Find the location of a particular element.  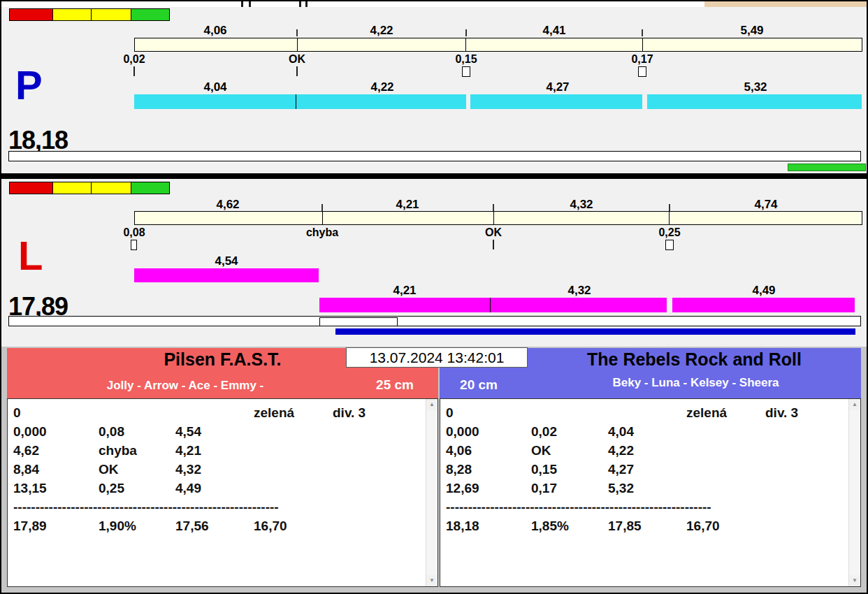

result-cell: 5,32 is located at coordinates (647, 488).